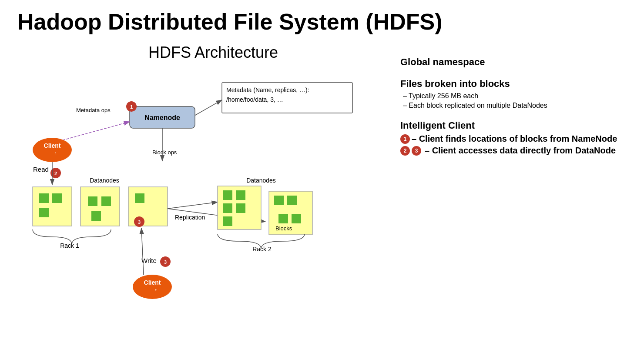  Describe the element at coordinates (164, 152) in the screenshot. I see `svg-text: Block ops` at that location.